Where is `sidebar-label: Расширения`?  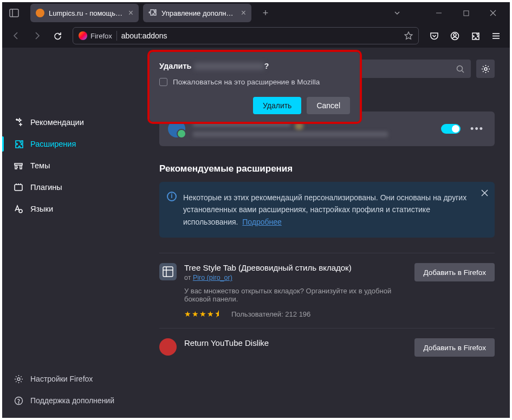 sidebar-label: Расширения is located at coordinates (53, 144).